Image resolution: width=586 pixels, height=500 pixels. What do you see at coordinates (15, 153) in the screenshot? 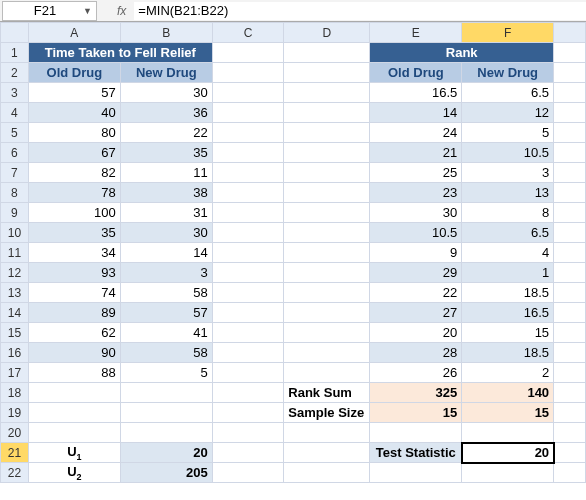
I see `row-header-6: 6` at bounding box center [15, 153].